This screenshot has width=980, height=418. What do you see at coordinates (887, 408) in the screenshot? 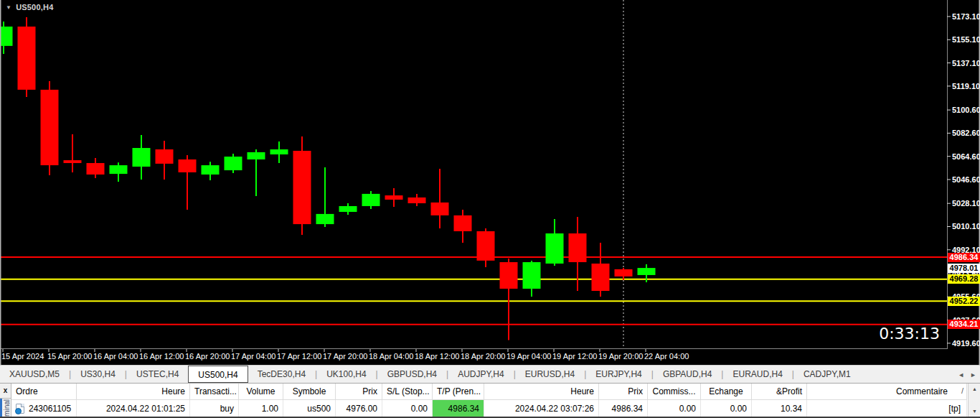
I see `table-cell: [tp]` at bounding box center [887, 408].